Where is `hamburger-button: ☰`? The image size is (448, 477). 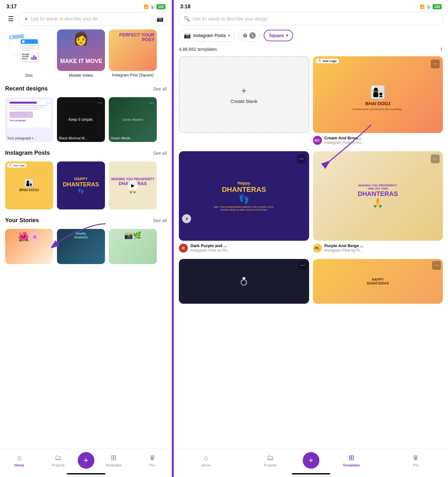
hamburger-button: ☰ is located at coordinates (11, 19).